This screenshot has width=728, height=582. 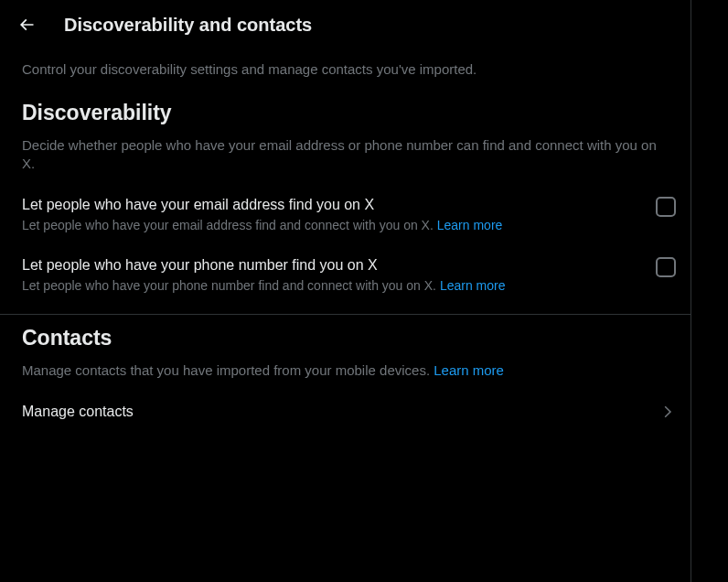 I want to click on manage-contacts-link: Manage contacts, so click(x=346, y=412).